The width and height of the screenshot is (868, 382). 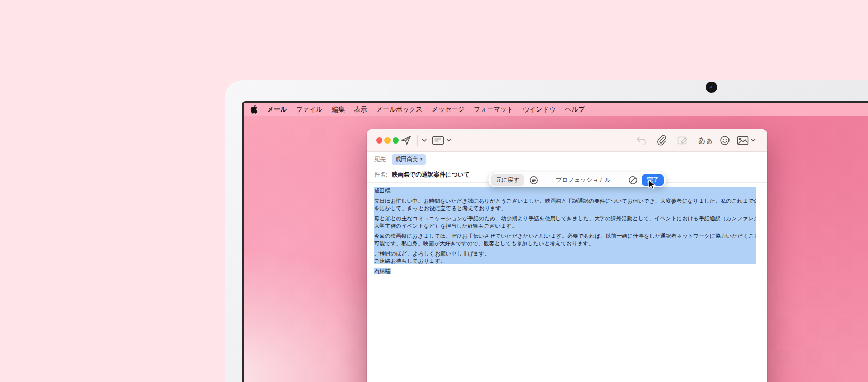 What do you see at coordinates (753, 140) in the screenshot?
I see `photo-browser-chevron-icon` at bounding box center [753, 140].